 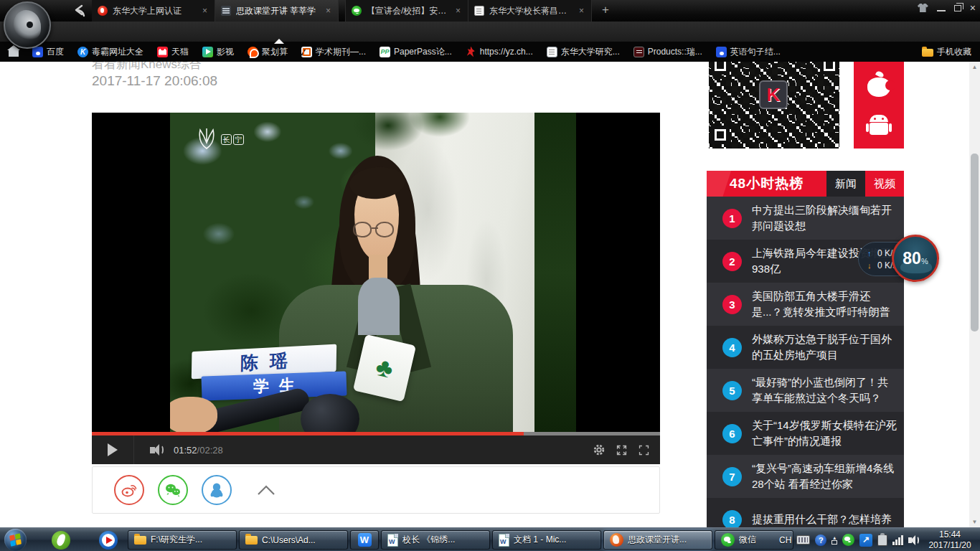 What do you see at coordinates (923, 8) in the screenshot?
I see `skin-theme-icon` at bounding box center [923, 8].